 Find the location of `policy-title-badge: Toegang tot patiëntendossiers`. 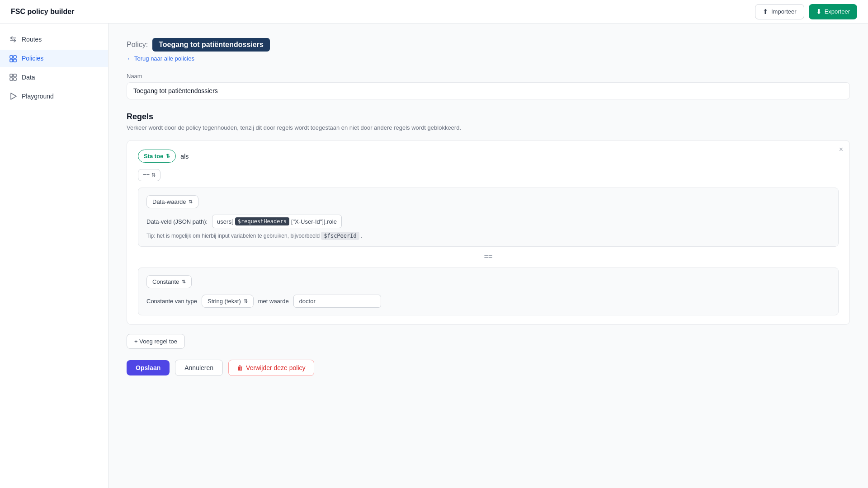

policy-title-badge: Toegang tot patiëntendossiers is located at coordinates (211, 45).